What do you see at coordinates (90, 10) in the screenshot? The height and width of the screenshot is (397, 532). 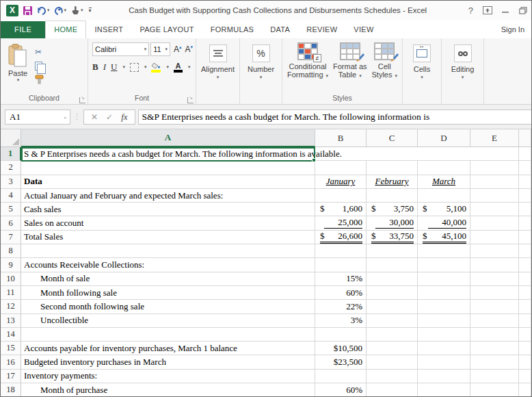 I see `customize-qat-button: ▾` at bounding box center [90, 10].